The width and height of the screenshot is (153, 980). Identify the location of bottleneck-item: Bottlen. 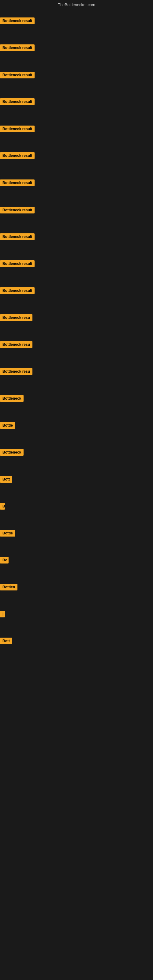
(9, 587).